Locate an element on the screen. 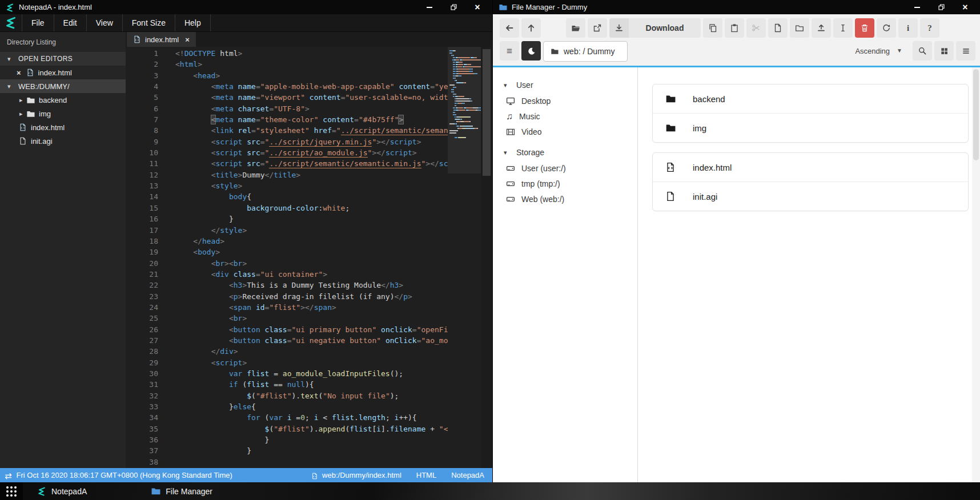 Image resolution: width=980 pixels, height=500 pixels. search-button is located at coordinates (922, 51).